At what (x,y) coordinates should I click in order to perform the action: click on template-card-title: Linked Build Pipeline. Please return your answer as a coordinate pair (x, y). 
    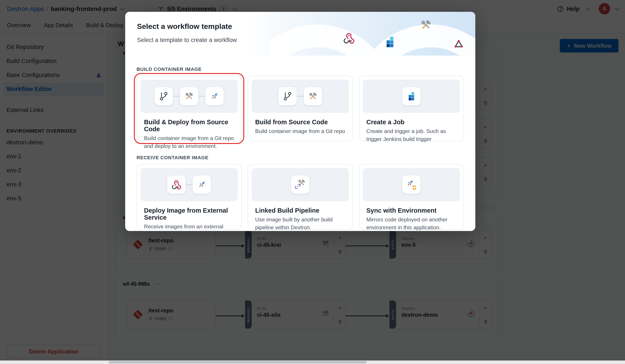
    Looking at the image, I should click on (300, 211).